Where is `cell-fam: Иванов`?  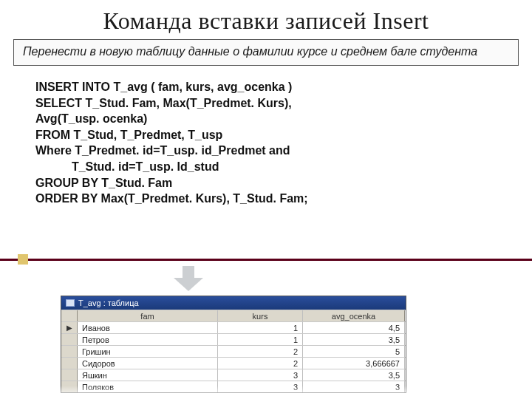
cell-fam: Иванов is located at coordinates (148, 328).